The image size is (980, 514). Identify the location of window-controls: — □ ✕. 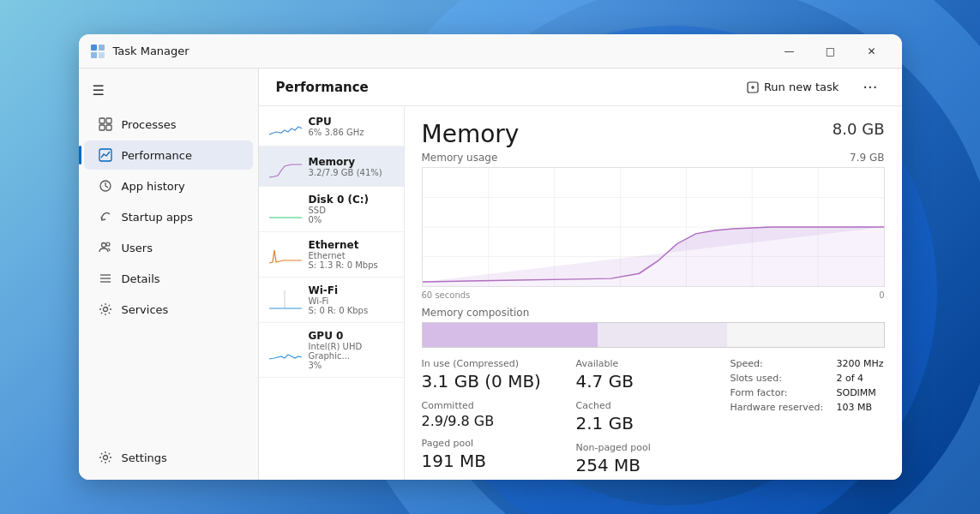
(831, 51).